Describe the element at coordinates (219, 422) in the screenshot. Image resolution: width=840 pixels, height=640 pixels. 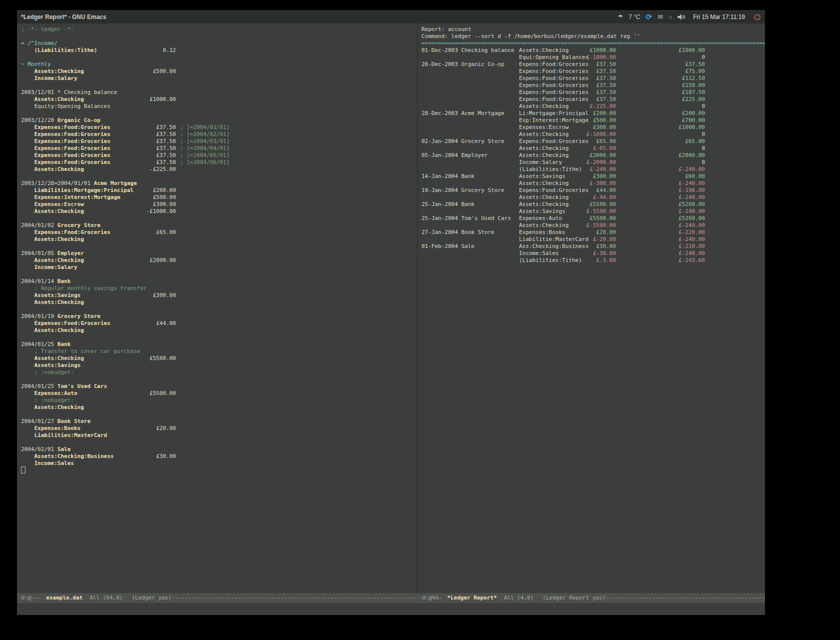
I see `ledger-line: 2004/01/27 Book Store` at that location.